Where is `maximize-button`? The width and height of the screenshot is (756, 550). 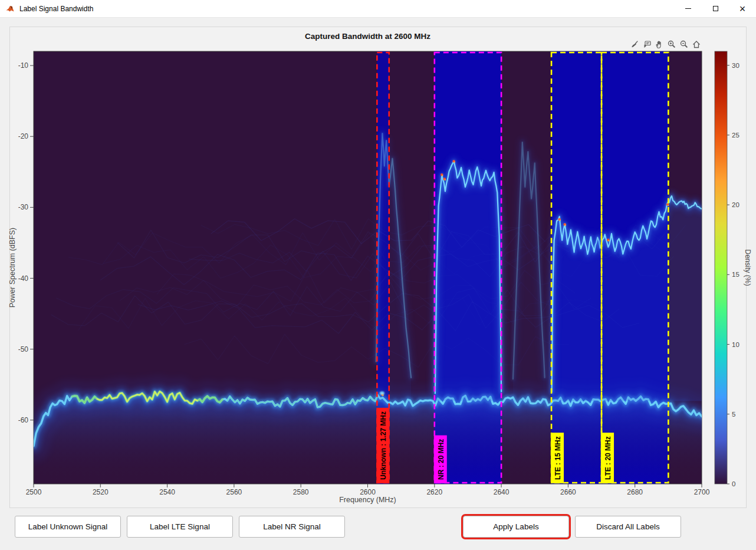
maximize-button is located at coordinates (715, 8).